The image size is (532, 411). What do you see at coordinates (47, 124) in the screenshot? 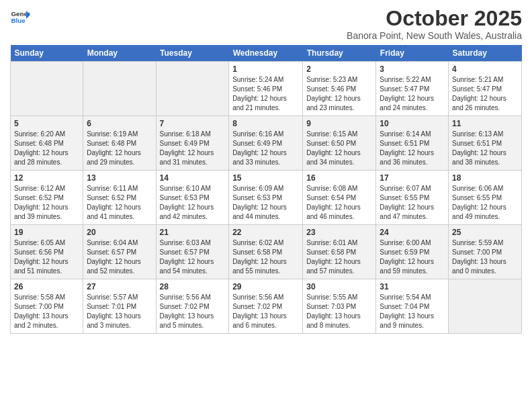
I see `day-number: 5` at bounding box center [47, 124].